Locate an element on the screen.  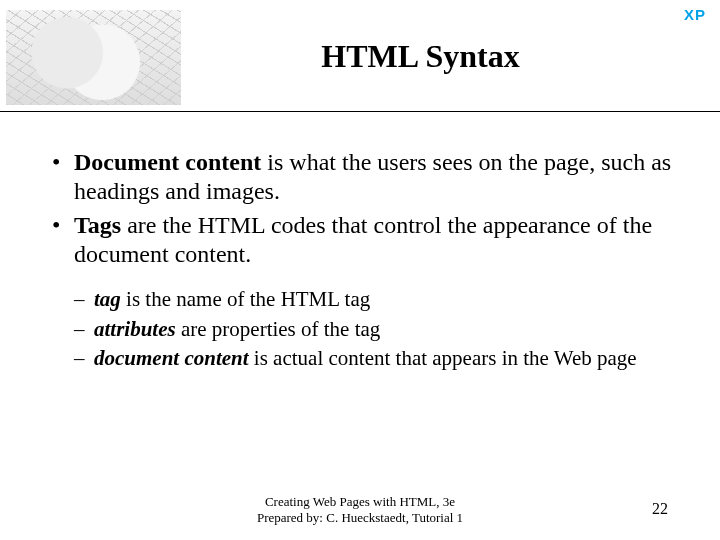
footer-line-2: Prepared by: C. Hueckstaedt, Tutorial 1 is located at coordinates (360, 518).